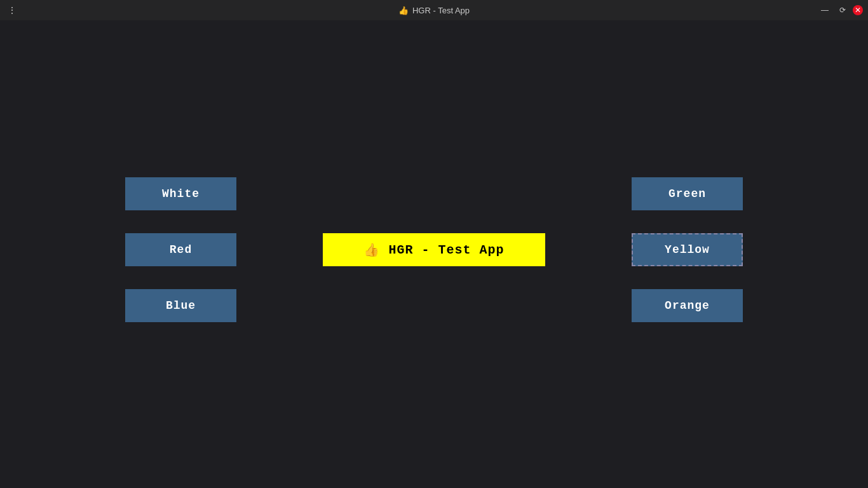 This screenshot has width=868, height=488. I want to click on window-title: 👍 HGR - Test App, so click(434, 10).